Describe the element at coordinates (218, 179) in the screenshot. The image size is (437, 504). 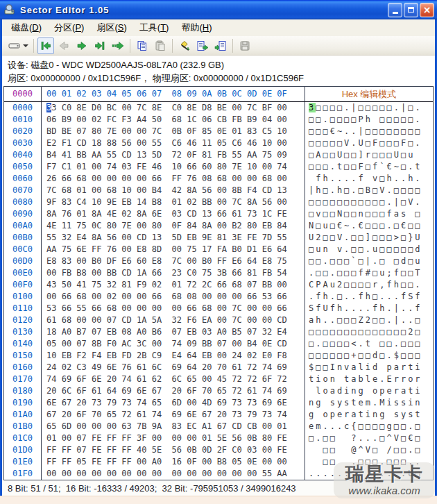
I see `hex-row-0060: 006026 66 68 00 00 00 00 66 FF 76 08 68 …` at that location.